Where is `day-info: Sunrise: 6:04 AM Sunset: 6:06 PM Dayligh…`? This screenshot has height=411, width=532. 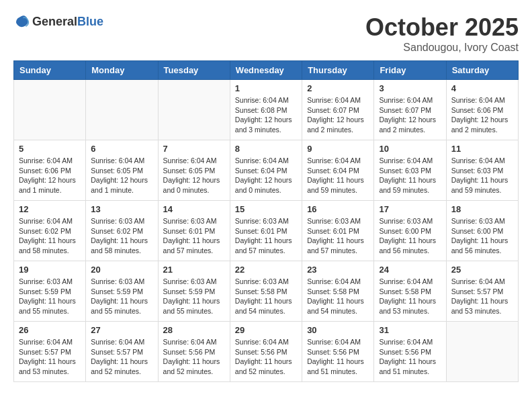
day-info: Sunrise: 6:04 AM Sunset: 6:06 PM Dayligh… is located at coordinates (50, 176).